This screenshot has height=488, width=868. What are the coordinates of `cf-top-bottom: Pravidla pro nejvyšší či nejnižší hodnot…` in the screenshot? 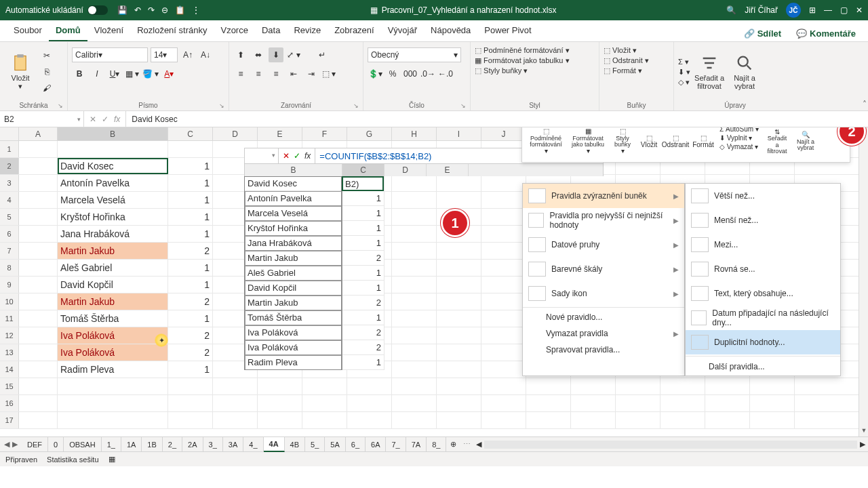 It's located at (604, 220).